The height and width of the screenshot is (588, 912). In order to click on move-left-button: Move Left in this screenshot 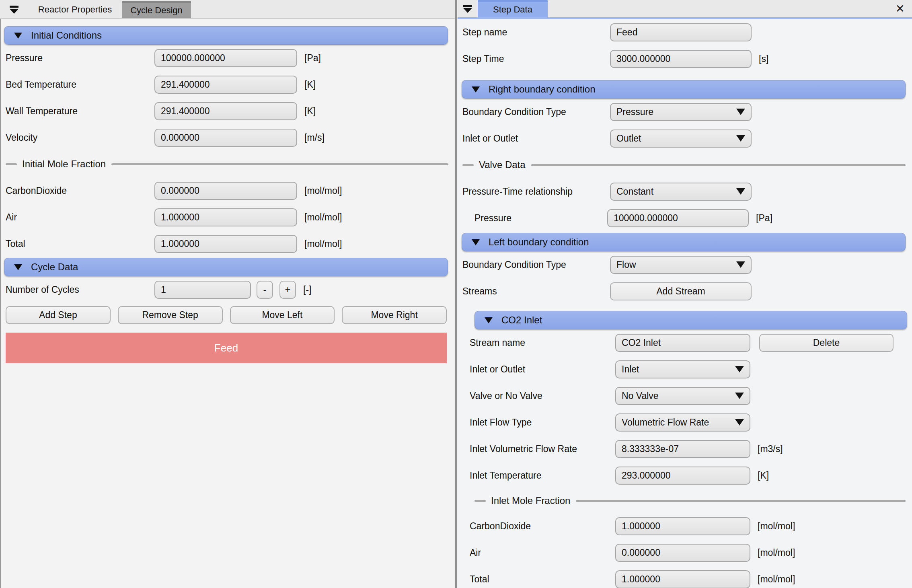, I will do `click(282, 315)`.